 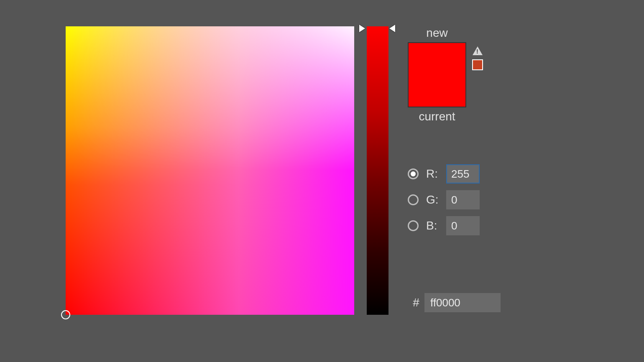 What do you see at coordinates (375, 171) in the screenshot?
I see `hue-slider` at bounding box center [375, 171].